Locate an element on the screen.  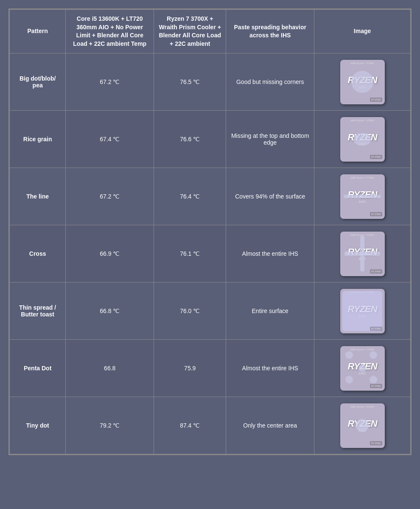
cell-r7-temp: 76.6 ℃ is located at coordinates (190, 139).